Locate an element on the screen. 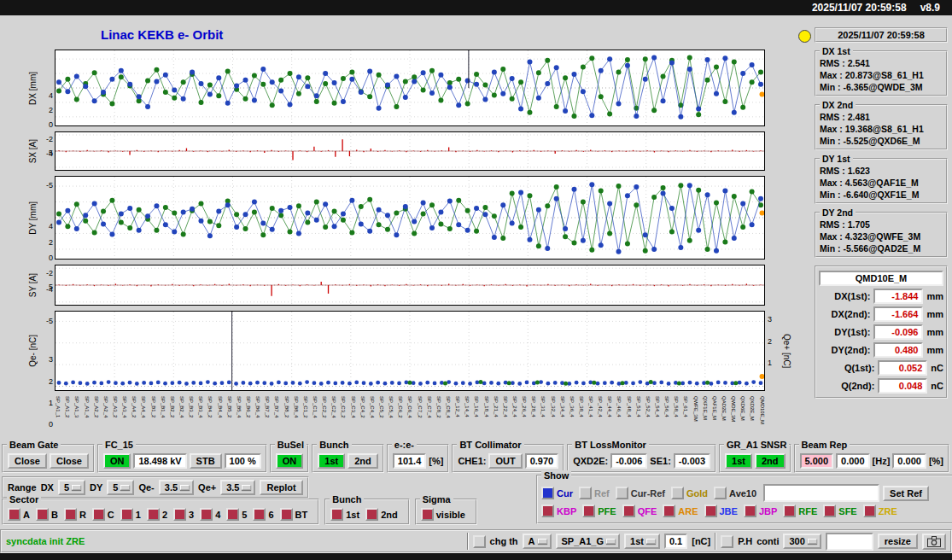 The height and width of the screenshot is (560, 952). che1-out-button: OUT is located at coordinates (505, 461).